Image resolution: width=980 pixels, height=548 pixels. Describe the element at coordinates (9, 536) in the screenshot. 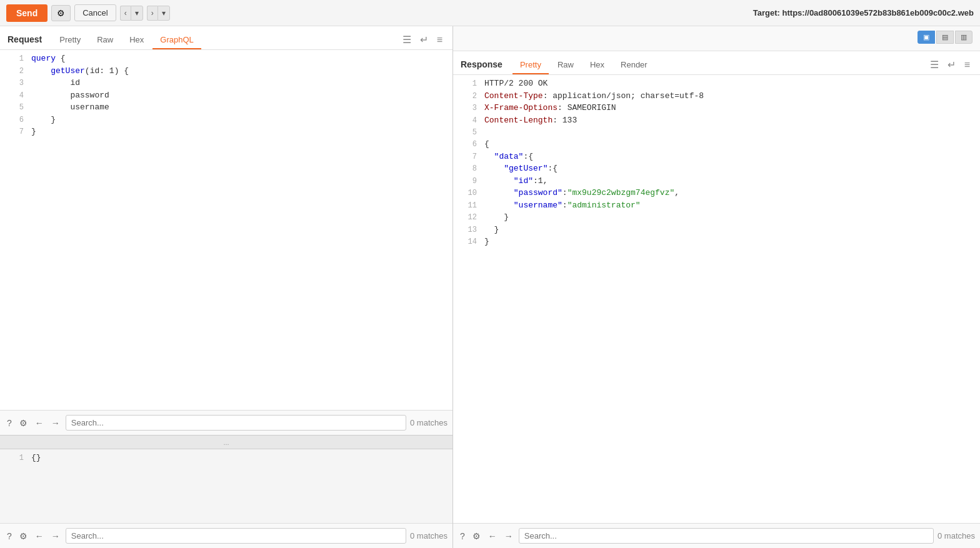

I see `help-button-vars: ?` at that location.